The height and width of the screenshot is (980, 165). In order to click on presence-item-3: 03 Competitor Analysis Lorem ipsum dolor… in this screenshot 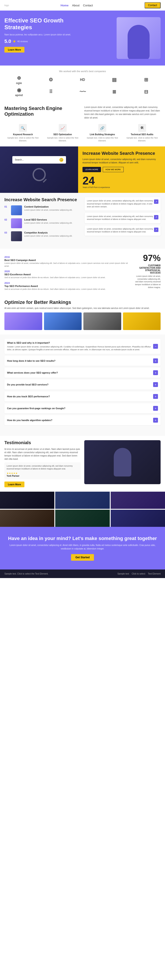, I will do `click(43, 236)`.